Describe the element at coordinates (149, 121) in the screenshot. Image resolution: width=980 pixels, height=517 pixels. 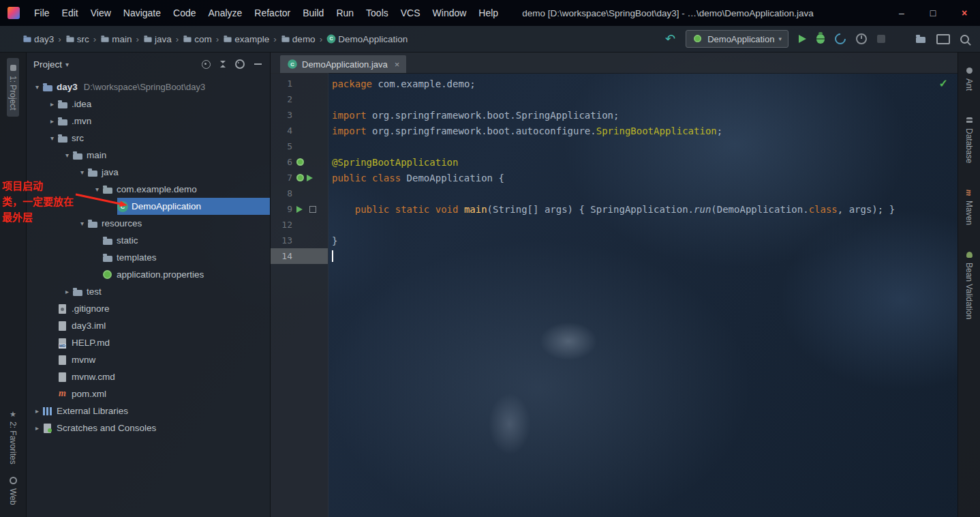
I see `tree-item-mvn: ▸.mvn` at that location.